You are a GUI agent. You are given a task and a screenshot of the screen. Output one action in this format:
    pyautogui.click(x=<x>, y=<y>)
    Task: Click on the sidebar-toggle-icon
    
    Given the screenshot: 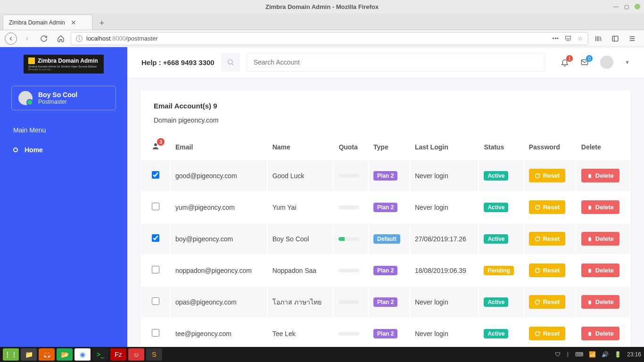 What is the action you would take?
    pyautogui.click(x=615, y=39)
    